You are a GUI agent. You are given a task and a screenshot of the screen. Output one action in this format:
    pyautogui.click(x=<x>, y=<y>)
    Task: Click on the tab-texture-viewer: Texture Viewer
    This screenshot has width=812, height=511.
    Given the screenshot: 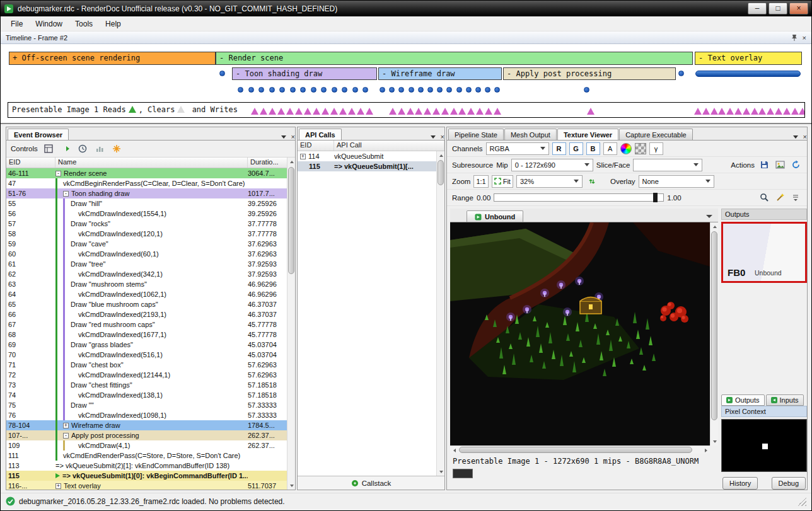 What is the action you would take?
    pyautogui.click(x=588, y=134)
    